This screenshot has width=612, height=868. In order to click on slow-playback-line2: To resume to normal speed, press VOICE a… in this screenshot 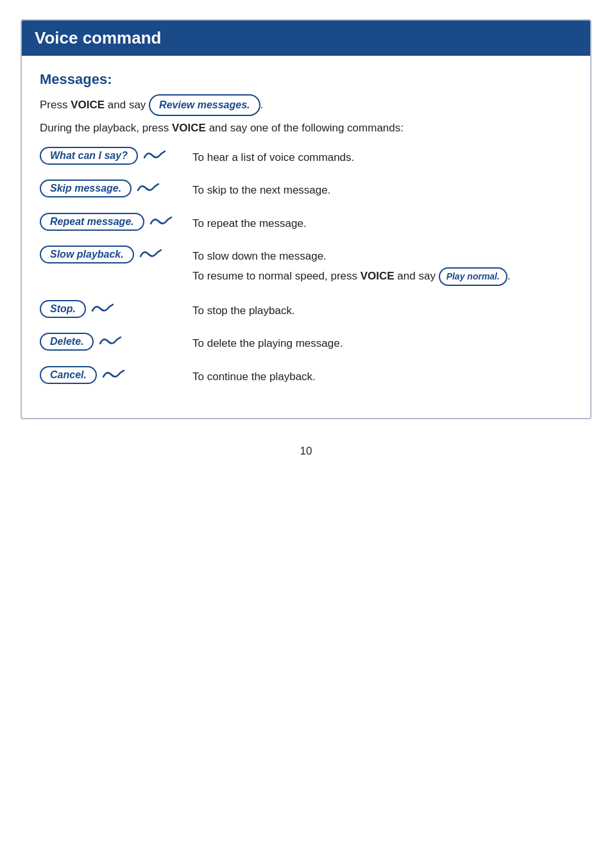, I will do `click(352, 277)`.